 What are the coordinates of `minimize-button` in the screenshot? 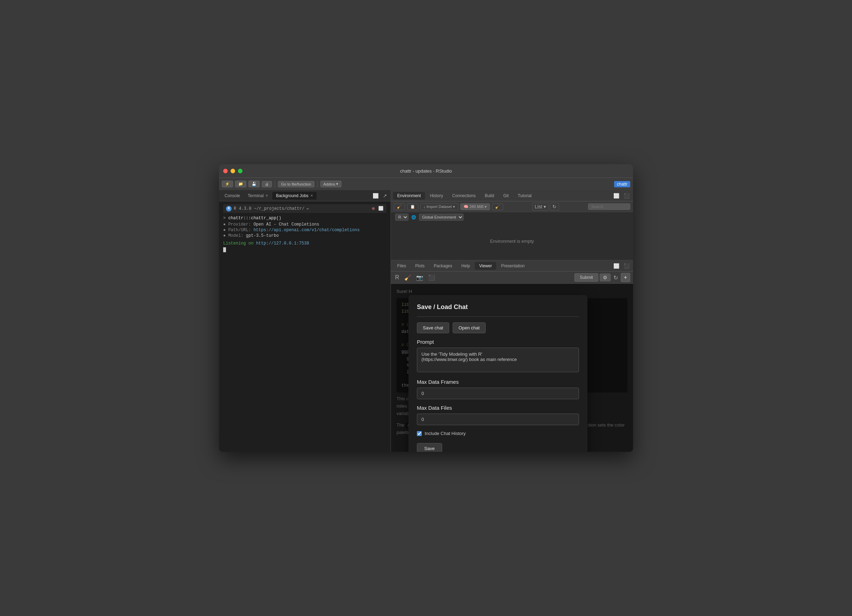 It's located at (233, 171).